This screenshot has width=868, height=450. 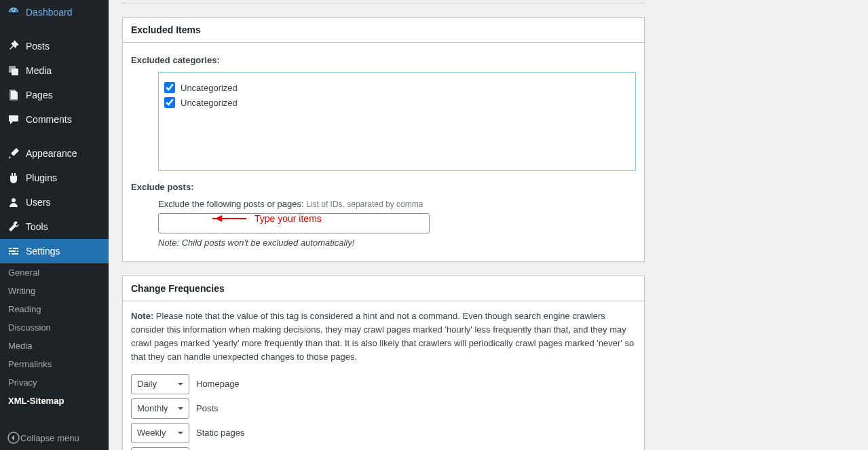 What do you see at coordinates (14, 46) in the screenshot?
I see `pin-icon` at bounding box center [14, 46].